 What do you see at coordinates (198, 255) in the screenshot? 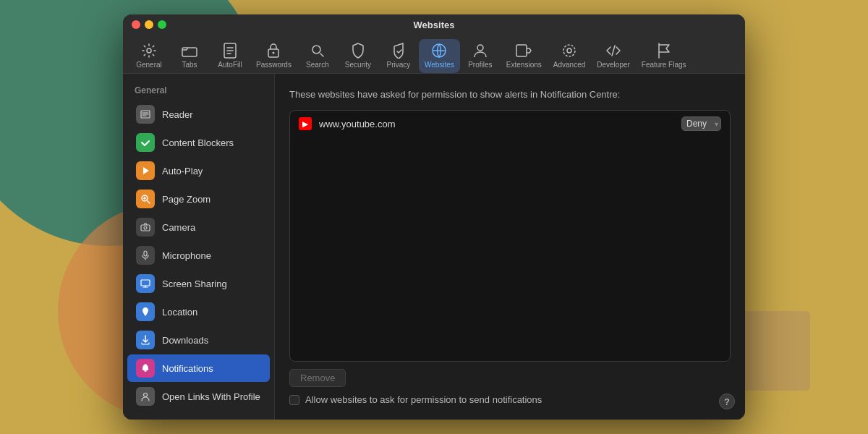
I see `sidebar-item-microphone: Microphone` at bounding box center [198, 255].